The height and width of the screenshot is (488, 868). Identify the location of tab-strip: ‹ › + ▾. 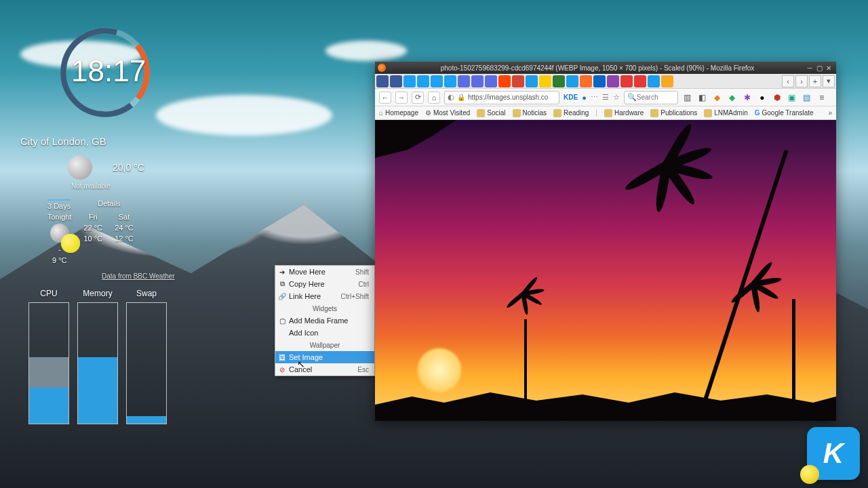
(606, 81).